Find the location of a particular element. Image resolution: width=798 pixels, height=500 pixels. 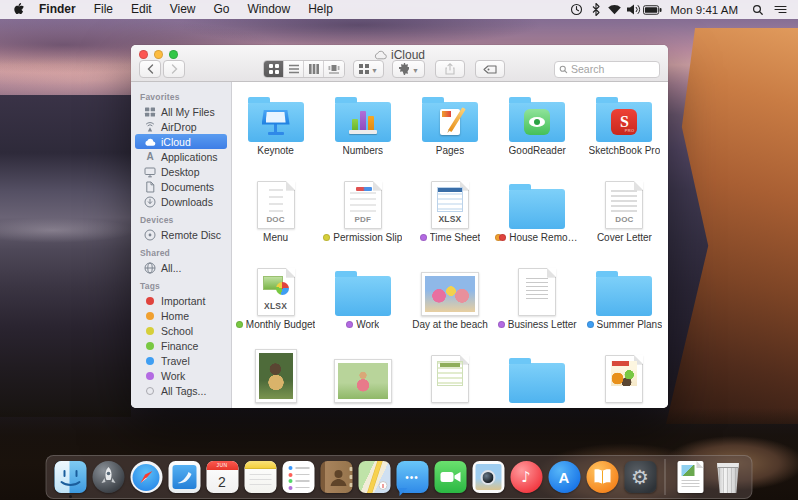

file-item-work: Work is located at coordinates (362, 302).